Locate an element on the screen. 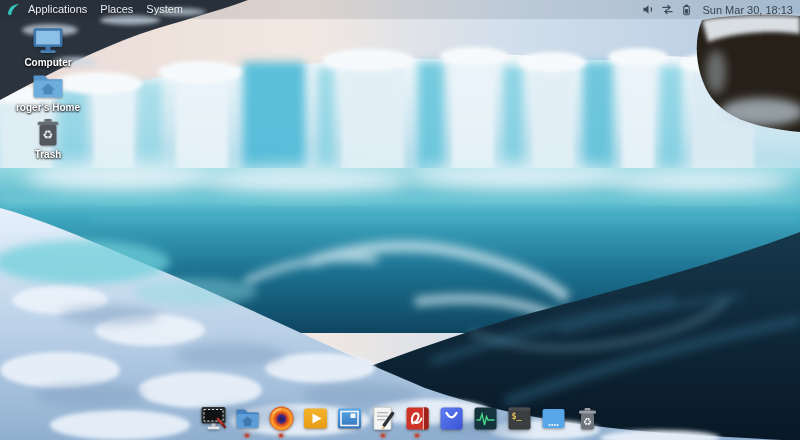 The width and height of the screenshot is (800, 440). dock-item-dock-settings is located at coordinates (554, 418).